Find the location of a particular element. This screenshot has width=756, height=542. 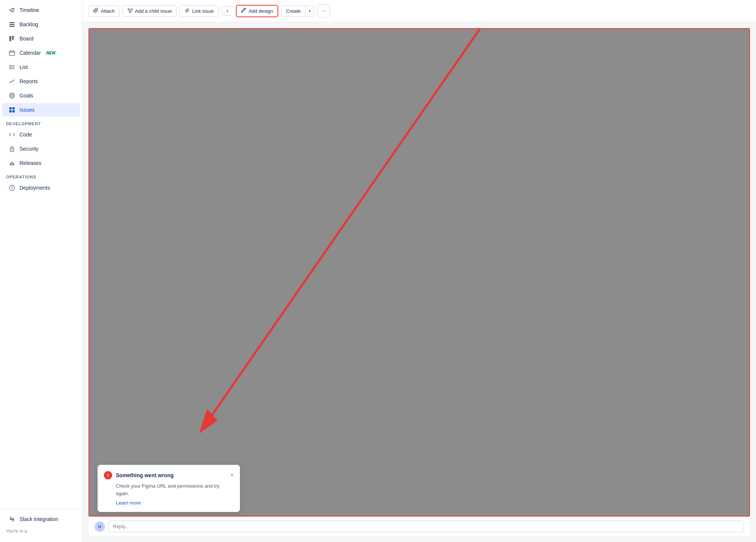

sidebar-item-label: Reports is located at coordinates (28, 81).